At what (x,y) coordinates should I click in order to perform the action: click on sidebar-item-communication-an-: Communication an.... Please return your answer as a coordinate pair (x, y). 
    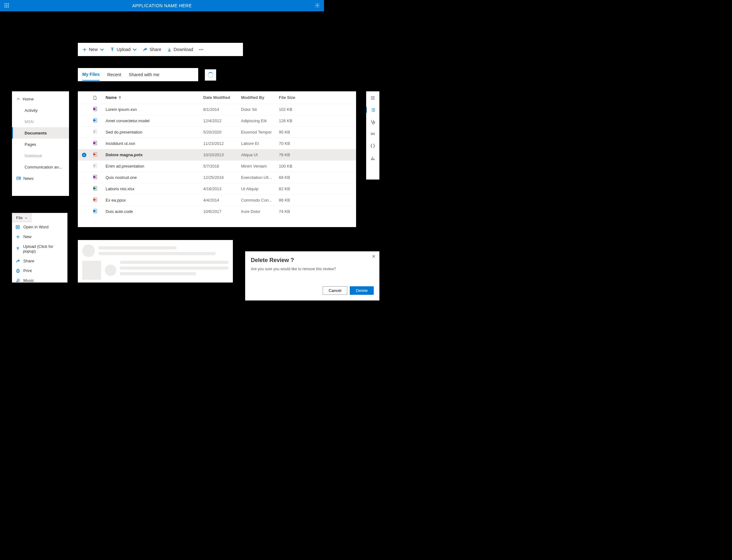
    Looking at the image, I should click on (41, 167).